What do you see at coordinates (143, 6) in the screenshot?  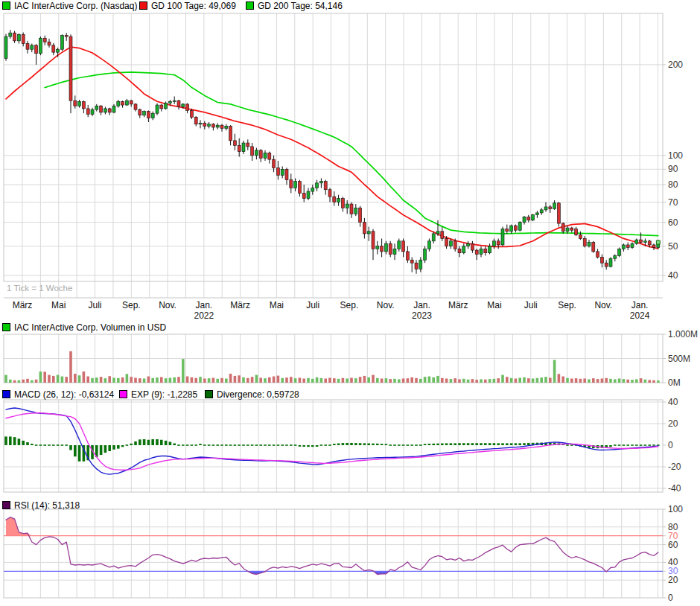 I see `gd100-color-swatch` at bounding box center [143, 6].